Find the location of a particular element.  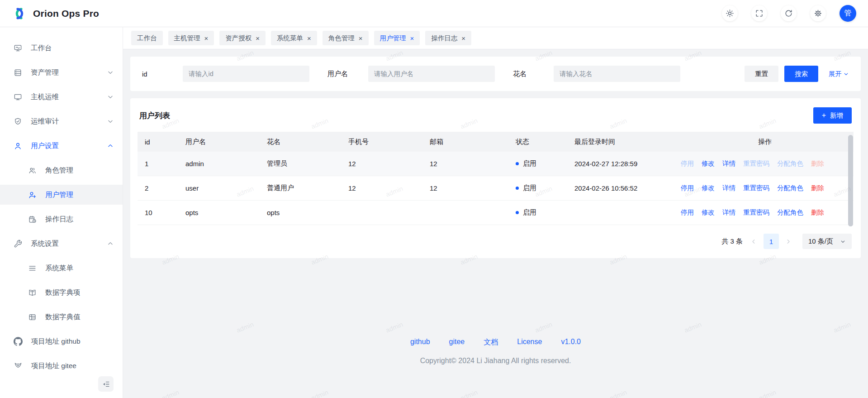

fullscreen-button is located at coordinates (759, 14).